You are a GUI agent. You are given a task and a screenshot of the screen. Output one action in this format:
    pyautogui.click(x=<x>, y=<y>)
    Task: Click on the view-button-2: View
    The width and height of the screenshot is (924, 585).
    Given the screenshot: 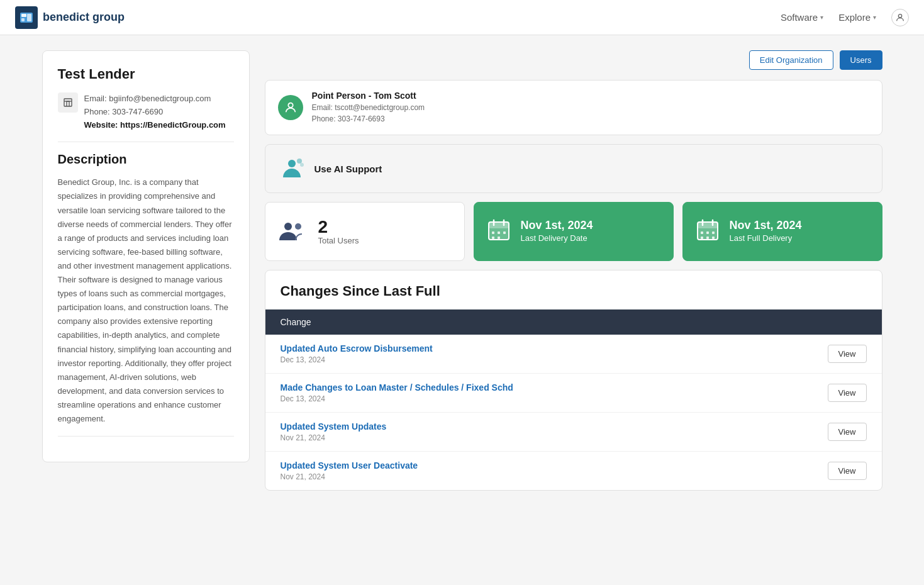 What is the action you would take?
    pyautogui.click(x=847, y=393)
    